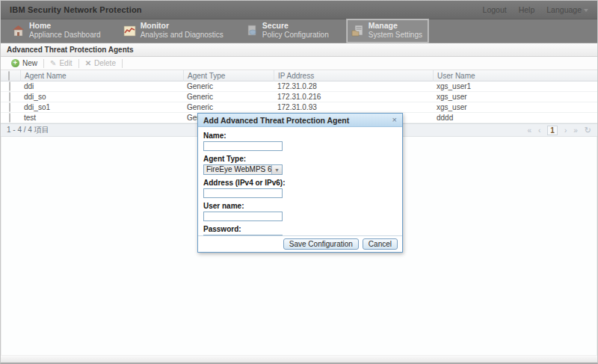 This screenshot has width=598, height=364. What do you see at coordinates (300, 206) in the screenshot?
I see `username-label: User name:` at bounding box center [300, 206].